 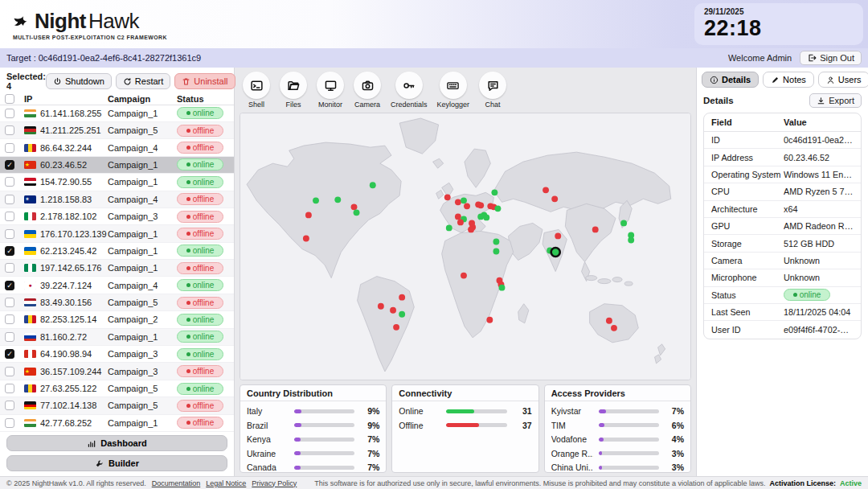 I want to click on table-row: 81.160.2.72Campaign_1online, so click(x=117, y=338).